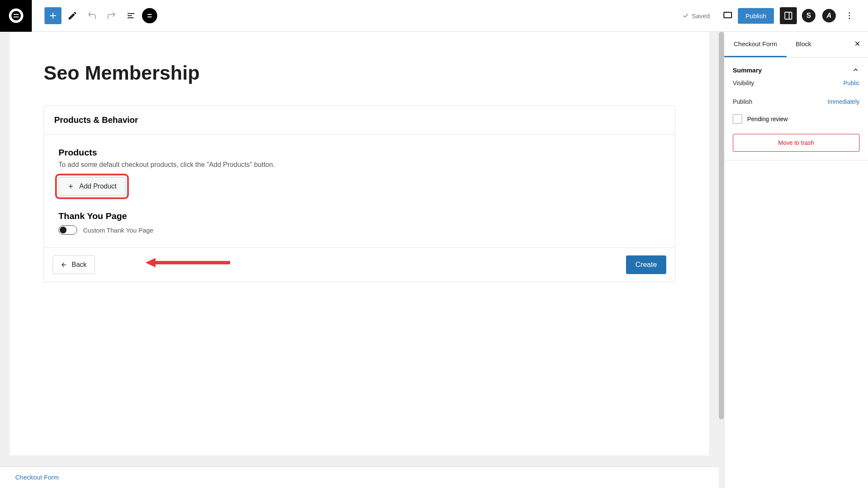 The image size is (868, 488). I want to click on outline-button, so click(131, 16).